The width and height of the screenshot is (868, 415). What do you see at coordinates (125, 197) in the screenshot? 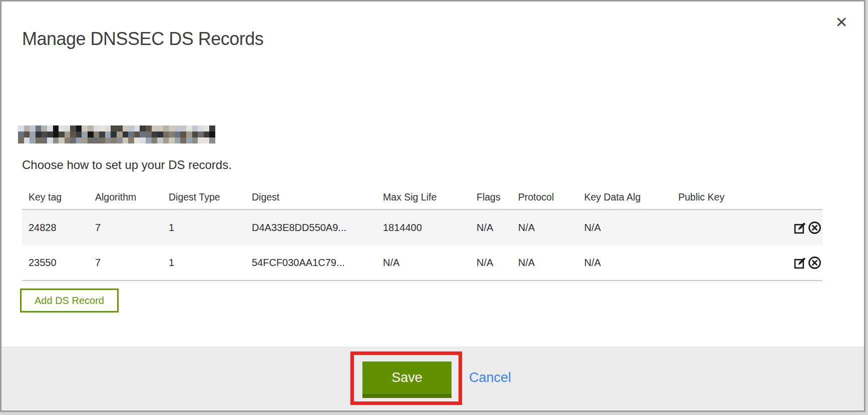
I see `column-header: Algorithm` at bounding box center [125, 197].